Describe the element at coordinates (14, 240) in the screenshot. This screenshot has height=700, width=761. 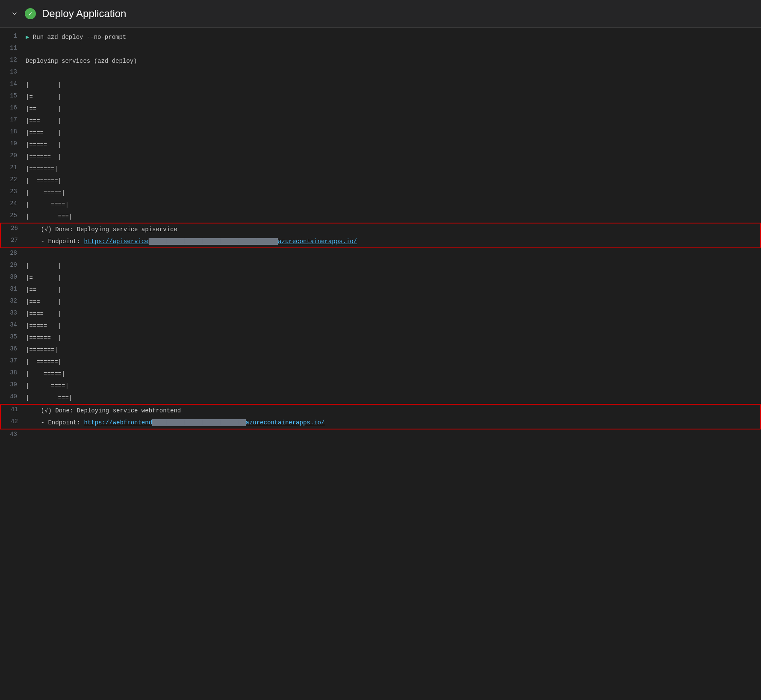
I see `line-num-27: 27` at that location.